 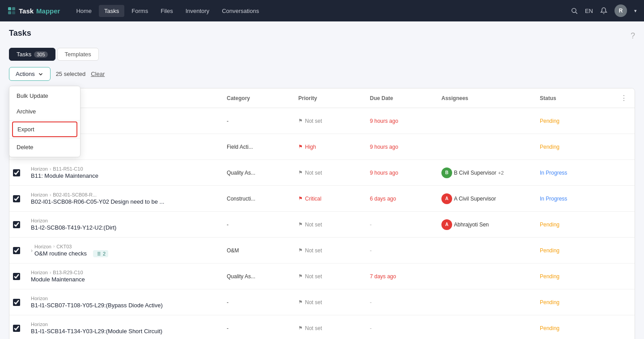 What do you see at coordinates (97, 331) in the screenshot?
I see `task-name: B1-I1-SCB14-T134-Y03-L29:(Module Short C…` at bounding box center [97, 331].